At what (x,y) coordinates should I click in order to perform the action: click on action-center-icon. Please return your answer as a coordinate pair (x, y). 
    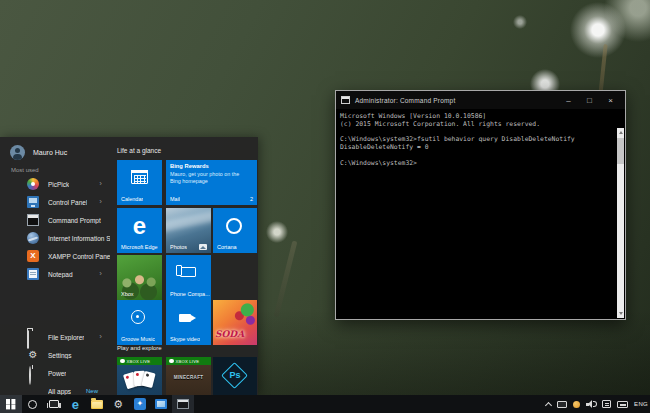
    Looking at the image, I should click on (606, 404).